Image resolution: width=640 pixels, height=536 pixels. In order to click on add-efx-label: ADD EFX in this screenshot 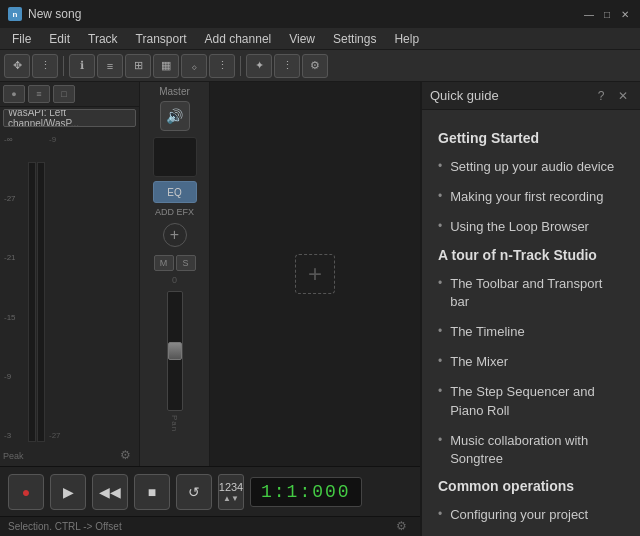, I will do `click(174, 212)`.